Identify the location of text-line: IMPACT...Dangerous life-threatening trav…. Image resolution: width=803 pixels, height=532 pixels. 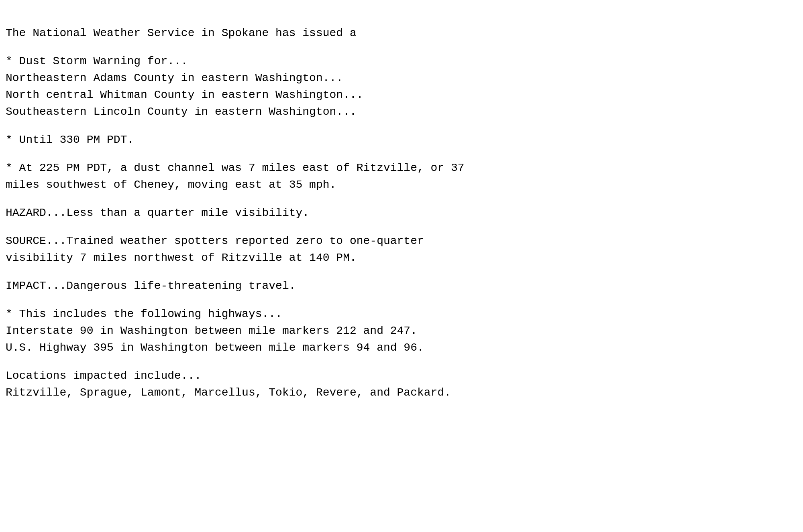
(402, 286).